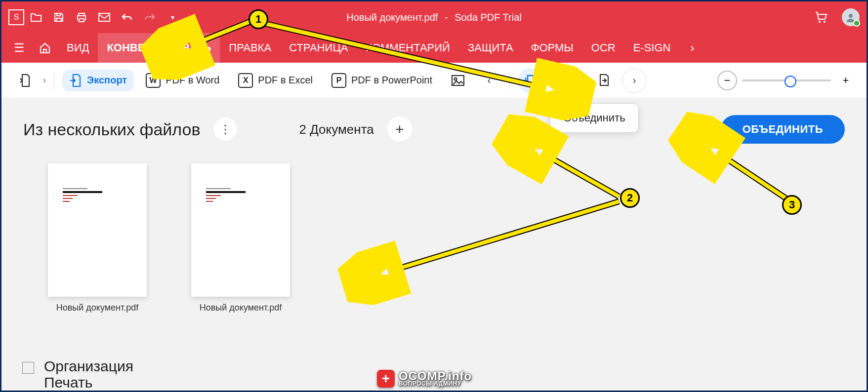 The width and height of the screenshot is (868, 392). Describe the element at coordinates (652, 48) in the screenshot. I see `tab-esign: E-SIGN` at that location.